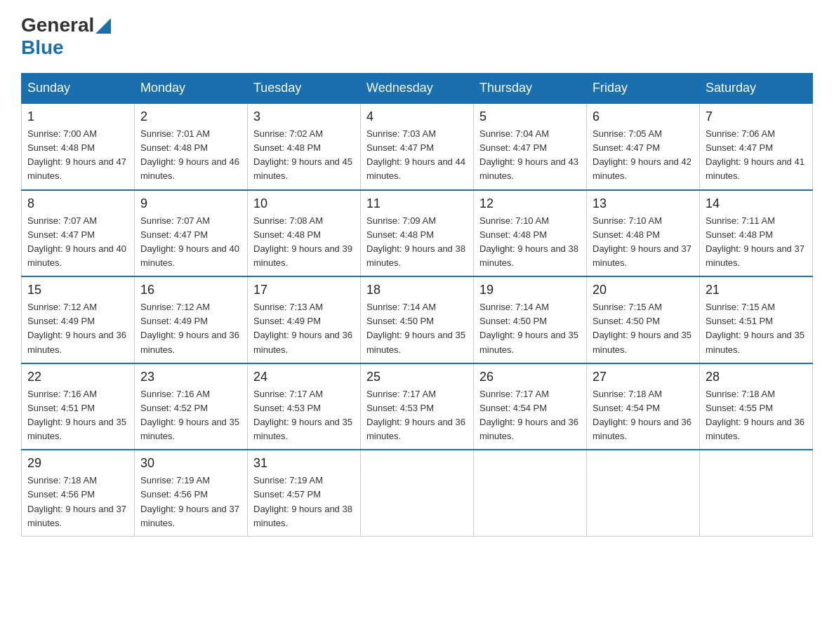 The width and height of the screenshot is (834, 644). Describe the element at coordinates (79, 234) in the screenshot. I see `calendar-cell: 8 Sunrise: 7:07 AM Sunset: 4:47 PM Dayli…` at that location.